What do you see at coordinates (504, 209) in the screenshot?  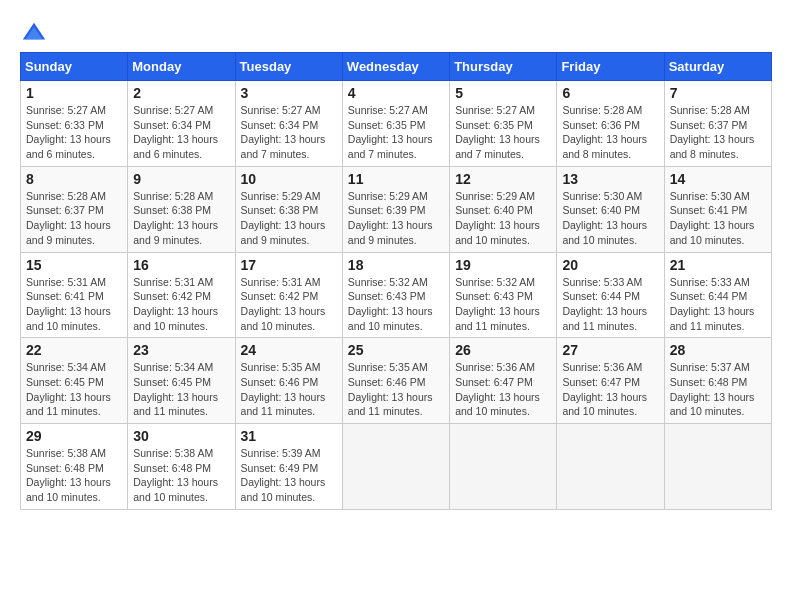 I see `calendar-day-cell: 12Sunrise: 5:29 AMSunset: 6:40 PMDayligh…` at bounding box center [504, 209].